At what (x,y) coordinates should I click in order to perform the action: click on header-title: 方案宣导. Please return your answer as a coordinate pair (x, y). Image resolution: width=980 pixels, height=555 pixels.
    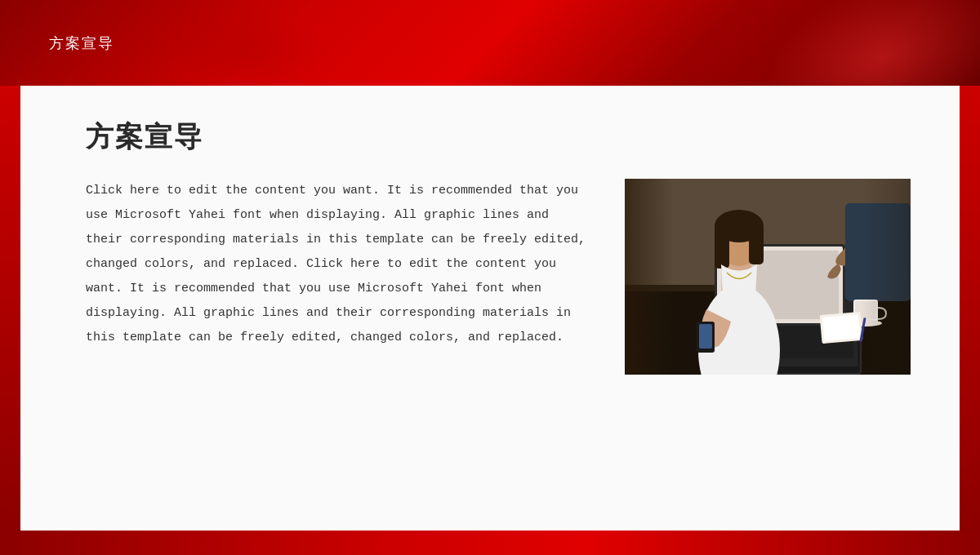
    Looking at the image, I should click on (82, 43).